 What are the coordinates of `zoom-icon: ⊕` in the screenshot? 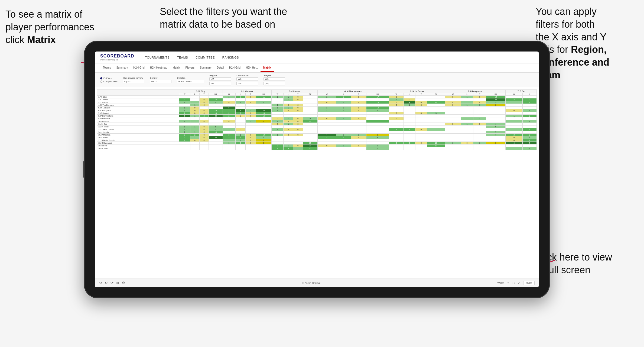 It's located at (118, 283).